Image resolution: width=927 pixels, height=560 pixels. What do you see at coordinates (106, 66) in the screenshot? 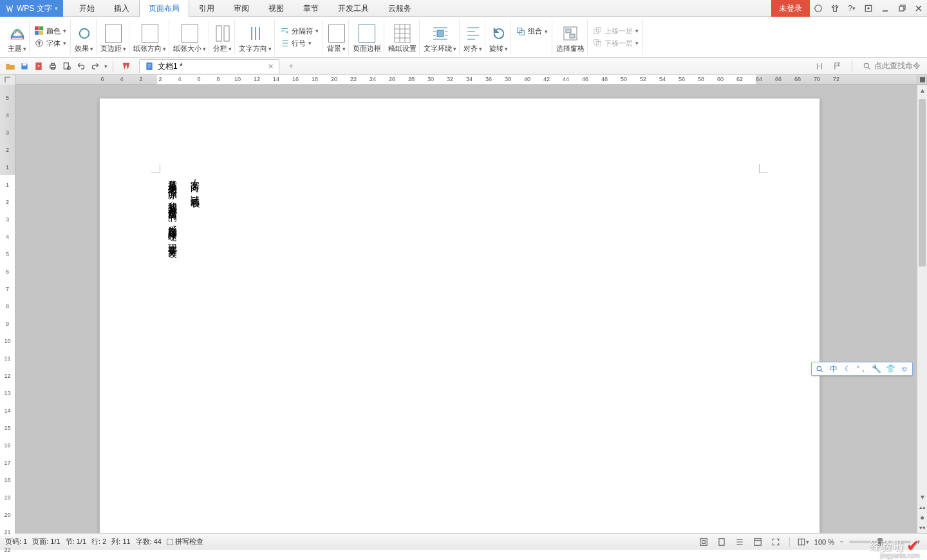
I see `qat-dropdown-icon: ▾` at bounding box center [106, 66].